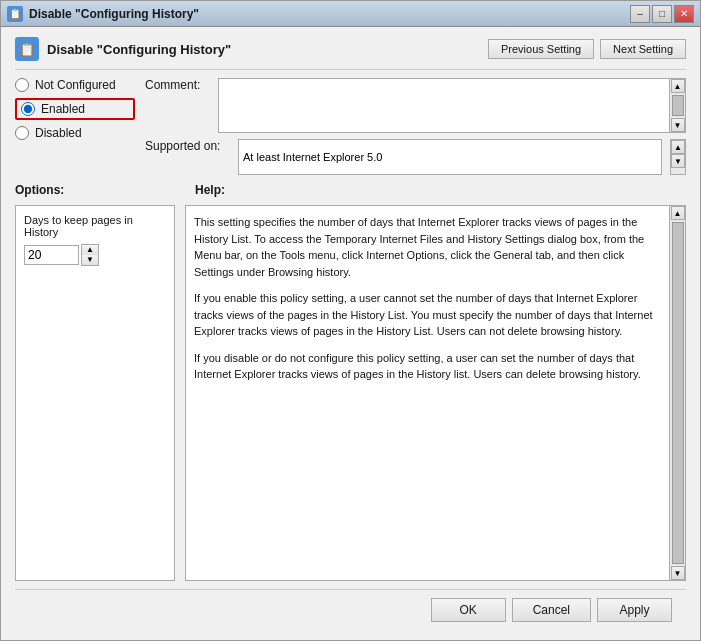 The width and height of the screenshot is (701, 641). I want to click on scroll-thumb, so click(678, 106).